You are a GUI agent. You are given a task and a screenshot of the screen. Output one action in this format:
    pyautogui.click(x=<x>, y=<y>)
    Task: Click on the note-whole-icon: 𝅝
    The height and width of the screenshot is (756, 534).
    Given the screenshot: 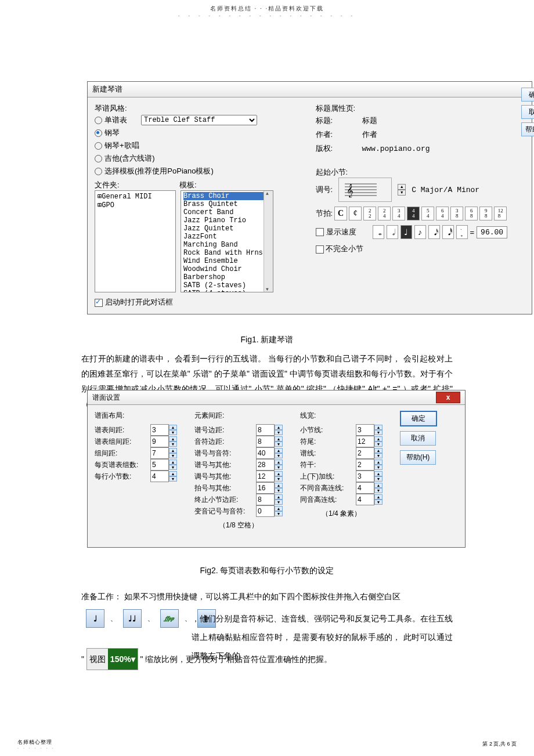 What is the action you would take?
    pyautogui.click(x=378, y=232)
    